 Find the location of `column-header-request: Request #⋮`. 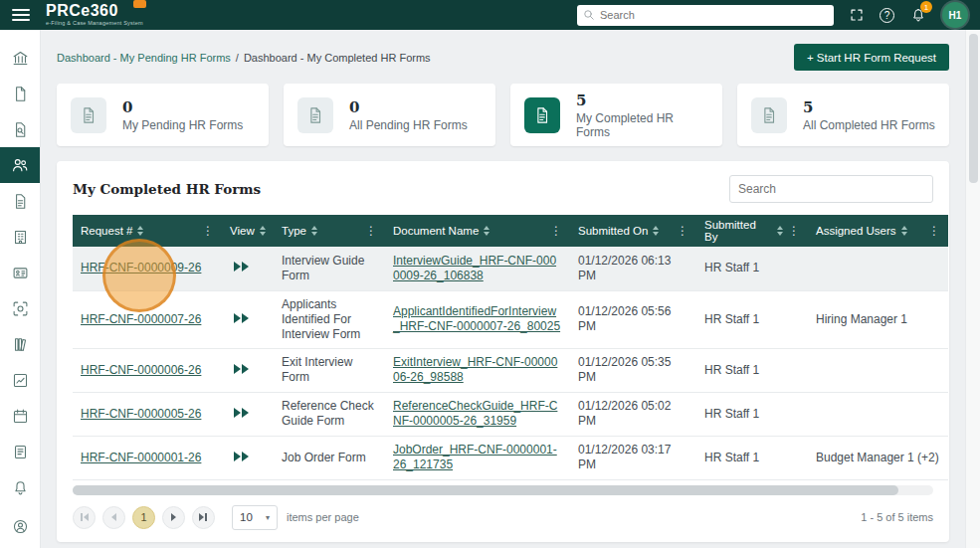

column-header-request: Request #⋮ is located at coordinates (147, 231).